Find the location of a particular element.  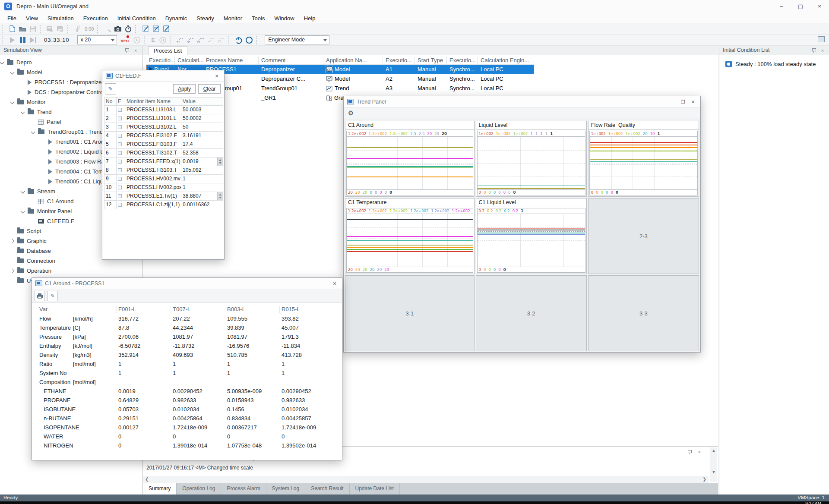

tab-summary: Summary is located at coordinates (160, 489).